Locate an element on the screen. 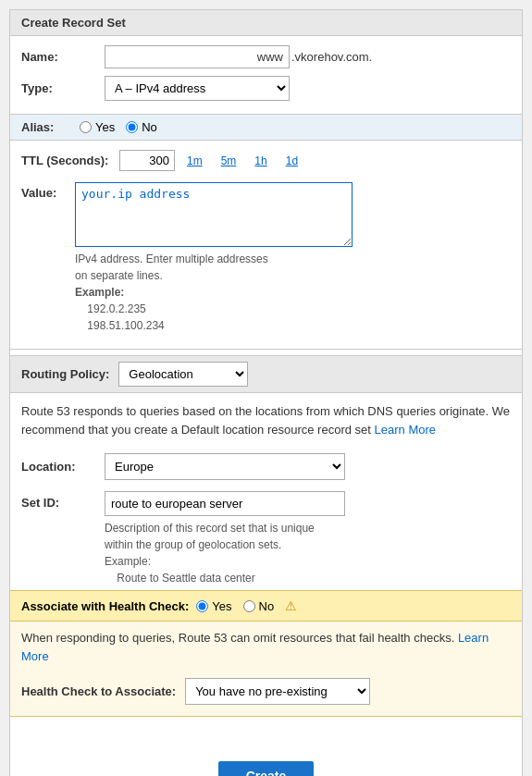 The width and height of the screenshot is (532, 776). setid-hint-line2: within the group of geolocation sets. is located at coordinates (192, 545).